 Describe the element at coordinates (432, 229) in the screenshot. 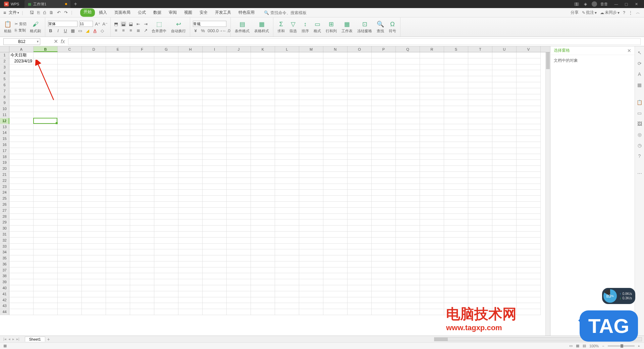

I see `cell-R30` at that location.